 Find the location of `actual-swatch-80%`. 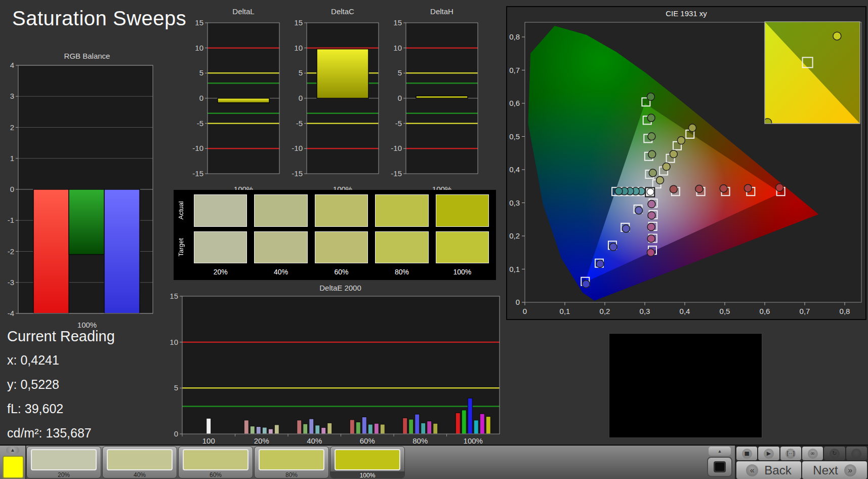

actual-swatch-80% is located at coordinates (402, 211).